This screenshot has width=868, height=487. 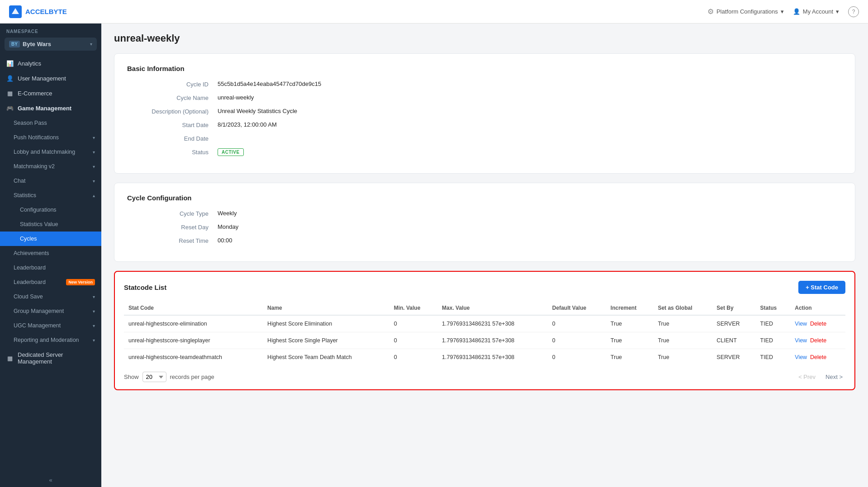 What do you see at coordinates (57, 224) in the screenshot?
I see `statistics-value-label: Statistics Value` at bounding box center [57, 224].